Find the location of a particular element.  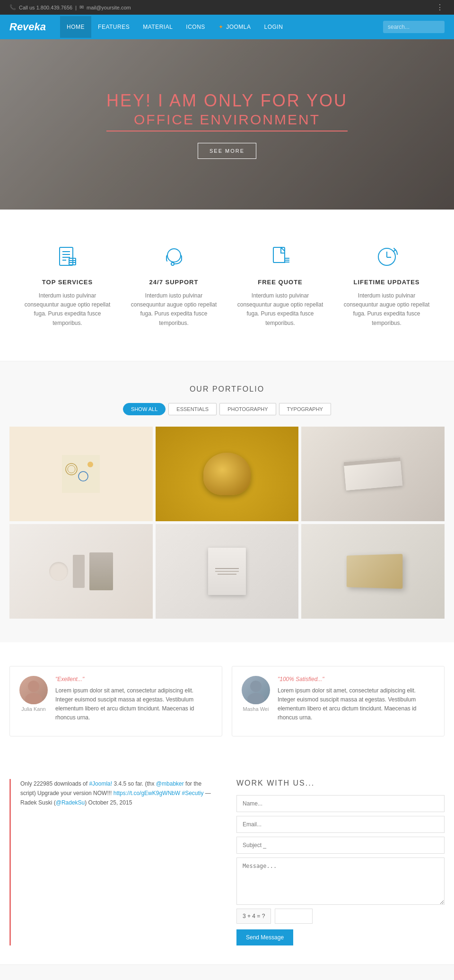

tweet-mention-mbabker: @mbabker is located at coordinates (170, 784).